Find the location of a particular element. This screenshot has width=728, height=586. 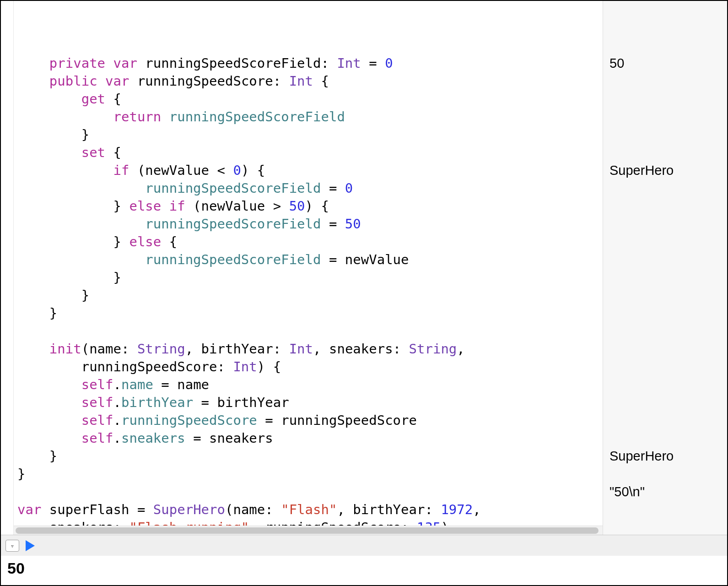

code-line: } else if (newValue > 50) { is located at coordinates (307, 206).